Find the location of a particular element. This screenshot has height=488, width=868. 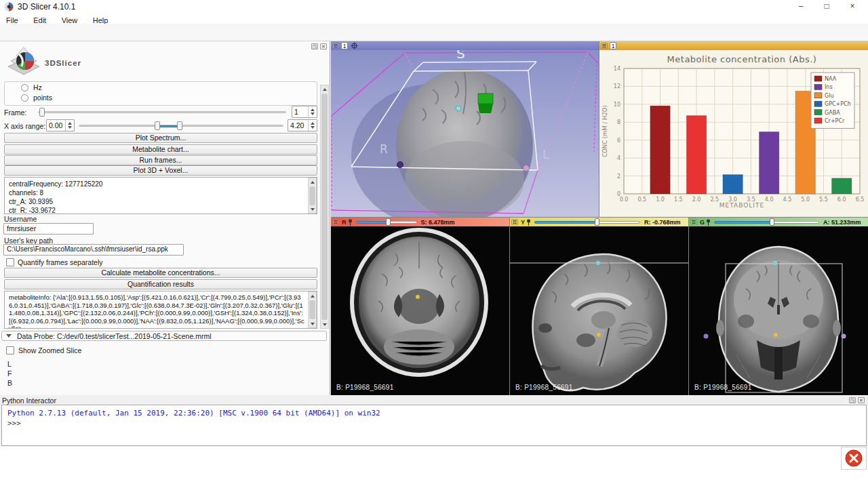

bar-GPC+PCh is located at coordinates (732, 184).